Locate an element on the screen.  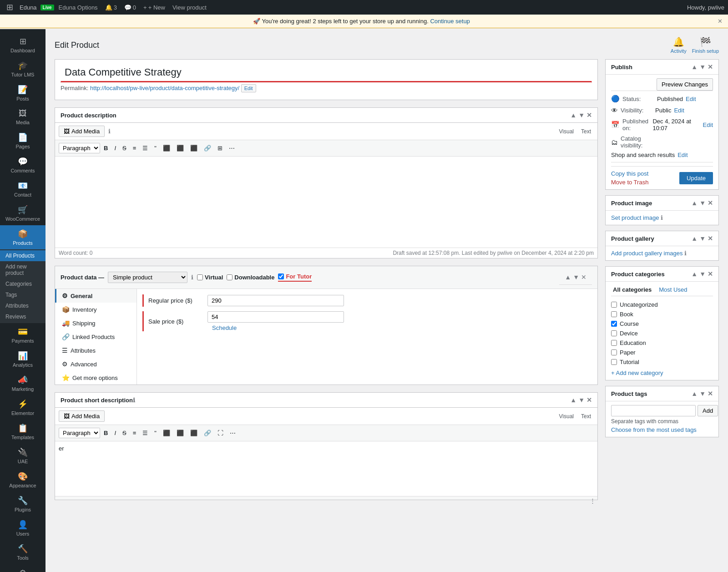
choose-tags-link: Choose from the most used tags is located at coordinates (662, 430).